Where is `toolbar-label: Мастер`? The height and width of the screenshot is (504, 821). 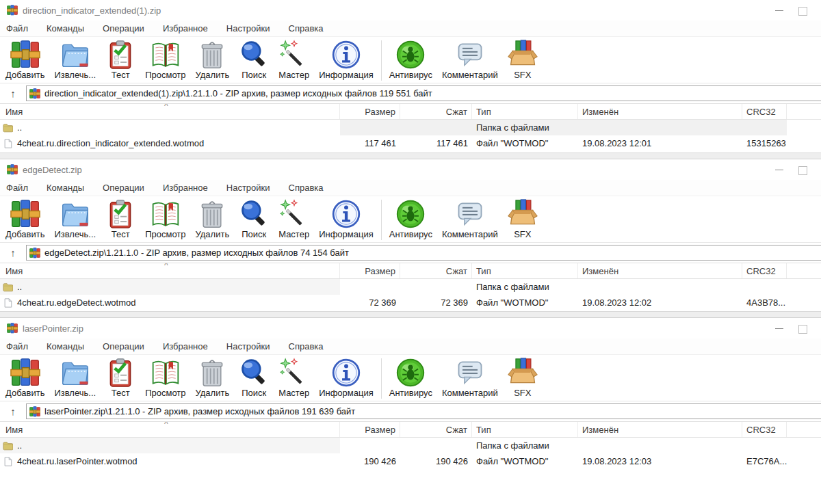 toolbar-label: Мастер is located at coordinates (294, 234).